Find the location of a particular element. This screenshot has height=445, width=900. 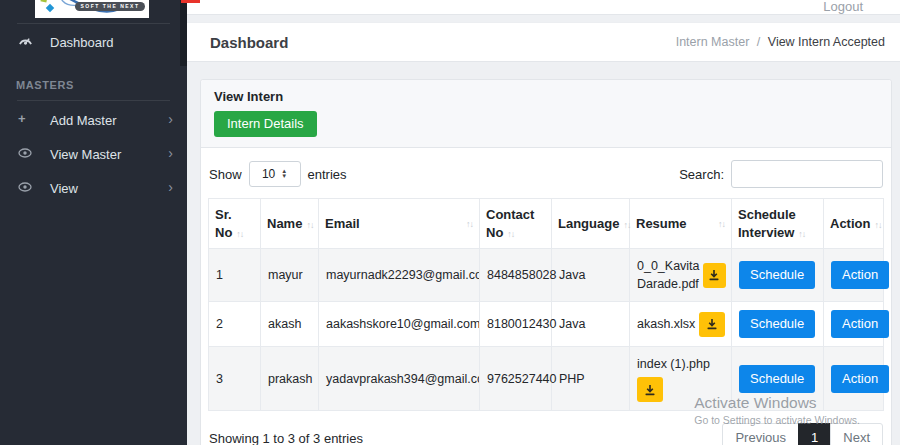

entries-info: Showing 1 to 3 of 3 entries is located at coordinates (286, 438).